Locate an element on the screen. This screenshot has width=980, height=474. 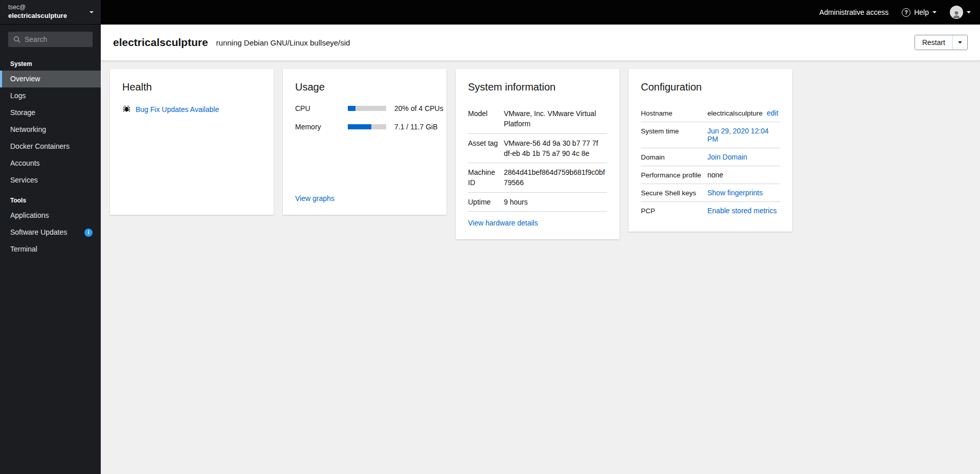
usage-card-footer: View graphs is located at coordinates (365, 198).